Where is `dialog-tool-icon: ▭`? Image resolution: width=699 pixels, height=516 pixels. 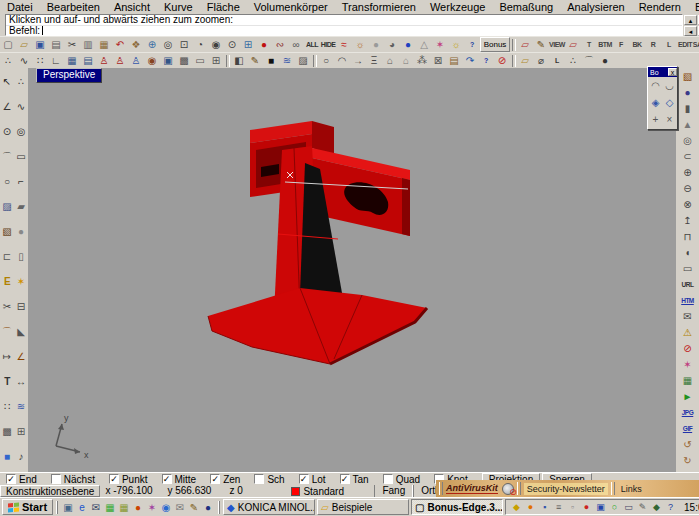 dialog-tool-icon: ▭ is located at coordinates (688, 268).